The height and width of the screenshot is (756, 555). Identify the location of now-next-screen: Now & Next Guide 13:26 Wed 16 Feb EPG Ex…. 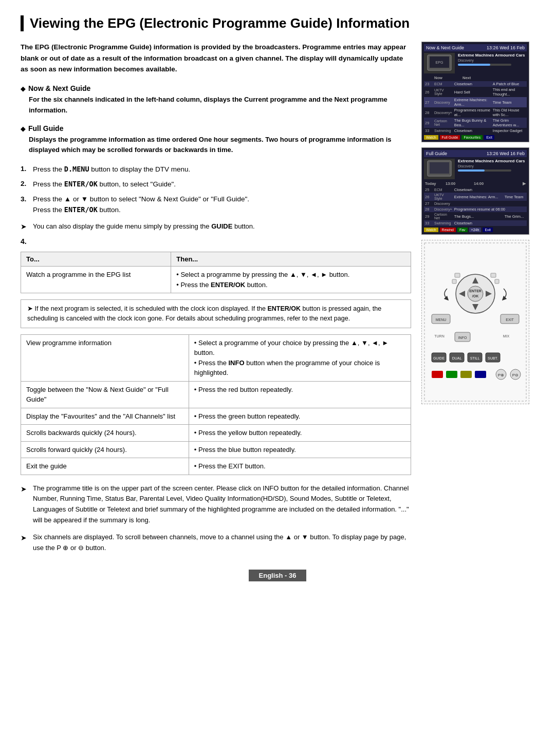
(475, 92).